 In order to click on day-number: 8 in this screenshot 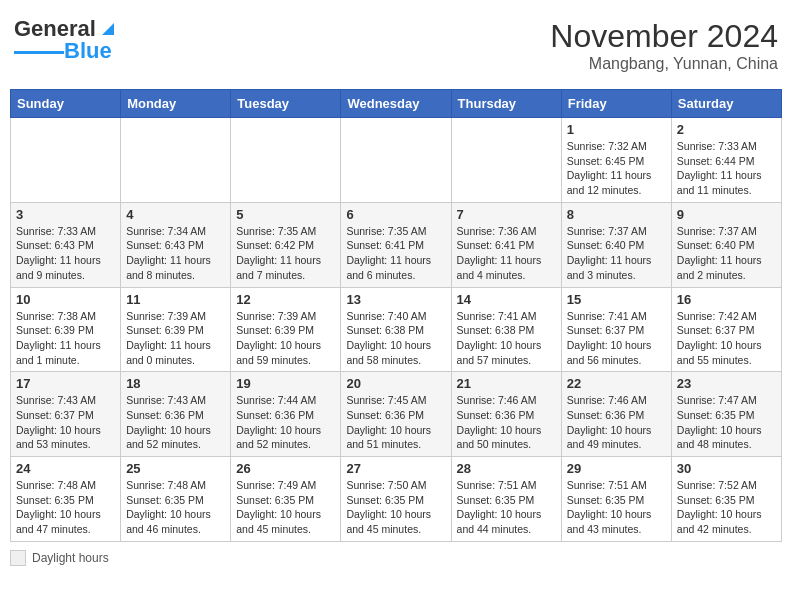, I will do `click(616, 214)`.